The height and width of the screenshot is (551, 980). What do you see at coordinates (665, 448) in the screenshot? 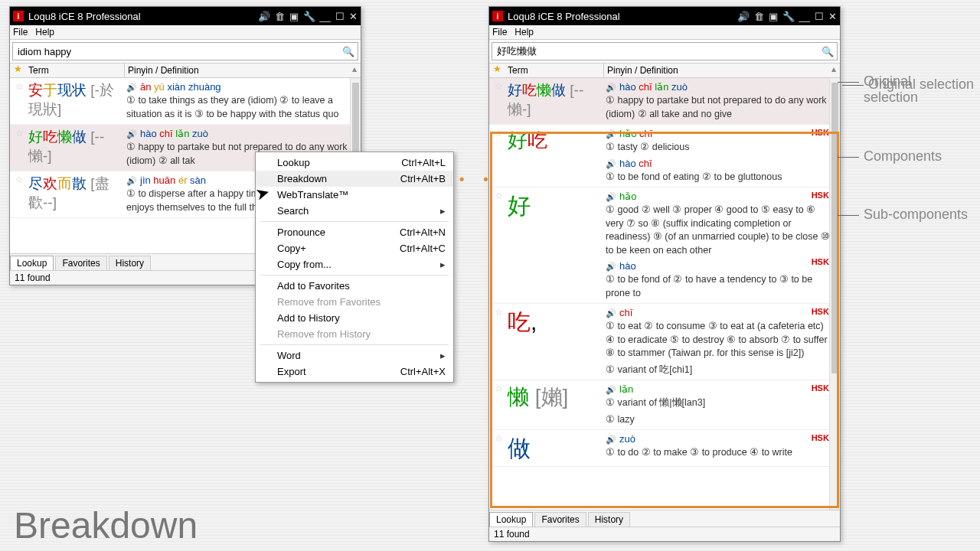
I see `result-entry: ☆ 做 HSK1🔊zuò① to do ② to make ③ to produ…` at bounding box center [665, 448].